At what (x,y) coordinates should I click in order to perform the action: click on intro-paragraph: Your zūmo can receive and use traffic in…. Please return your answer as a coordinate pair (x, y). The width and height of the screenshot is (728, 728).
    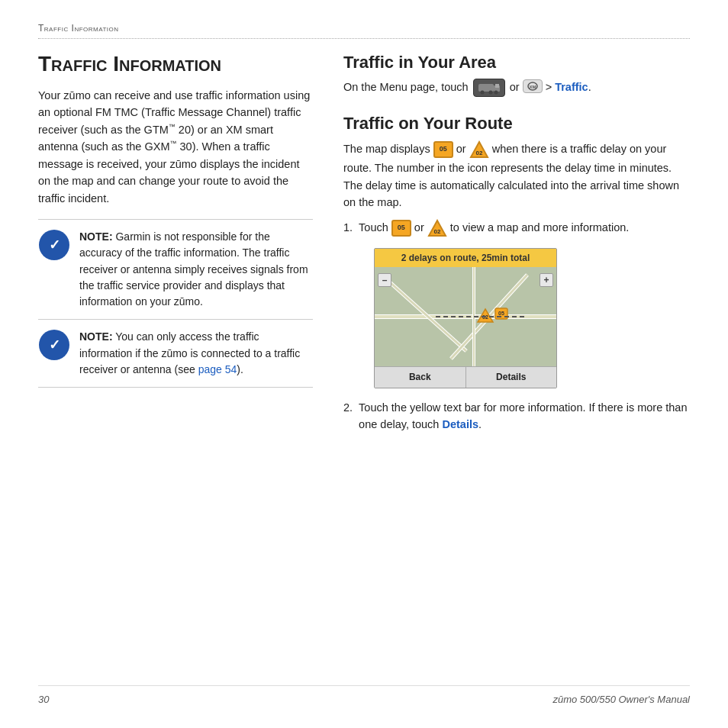
    Looking at the image, I should click on (176, 147).